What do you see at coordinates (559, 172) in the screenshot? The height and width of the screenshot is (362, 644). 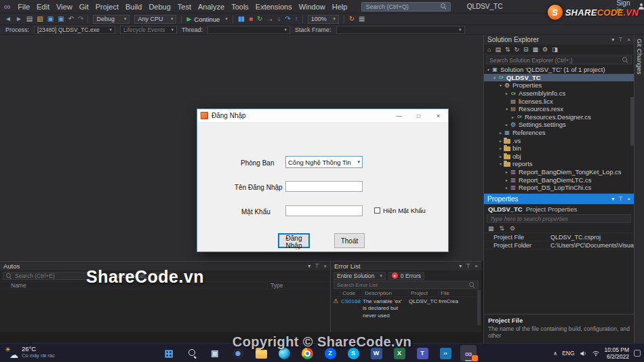 I see `tree-item: ▸ Report_BangDiem_TongKet_Lop.cs` at bounding box center [559, 172].